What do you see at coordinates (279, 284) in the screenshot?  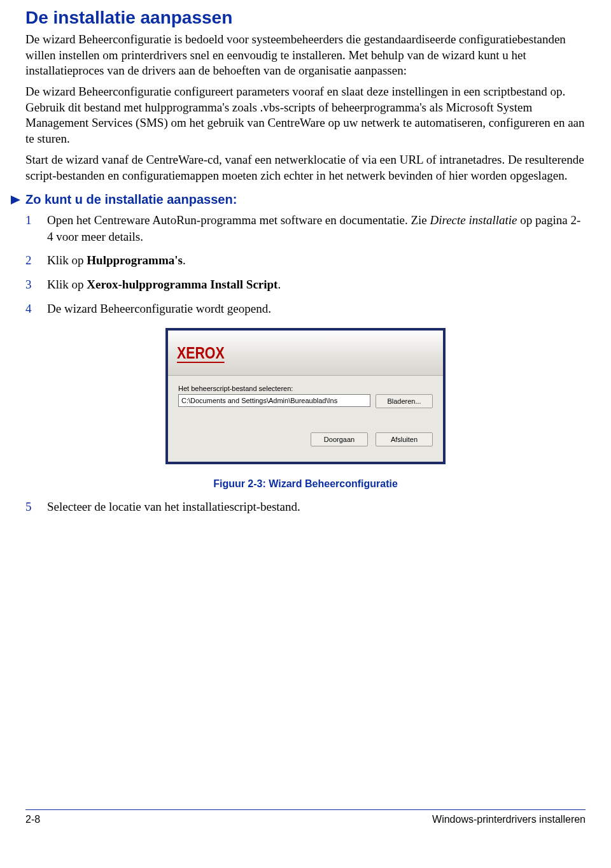 I see `step-3-text-c: .` at bounding box center [279, 284].